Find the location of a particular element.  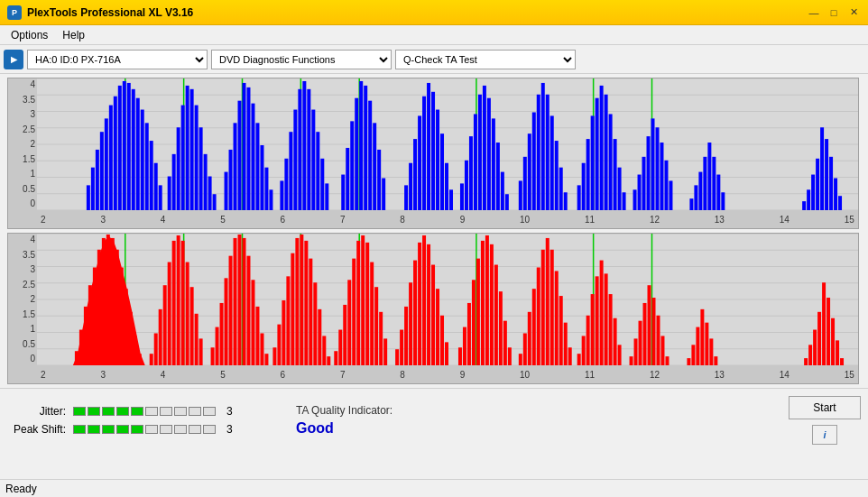

x-label-5-top: 5 is located at coordinates (223, 220).